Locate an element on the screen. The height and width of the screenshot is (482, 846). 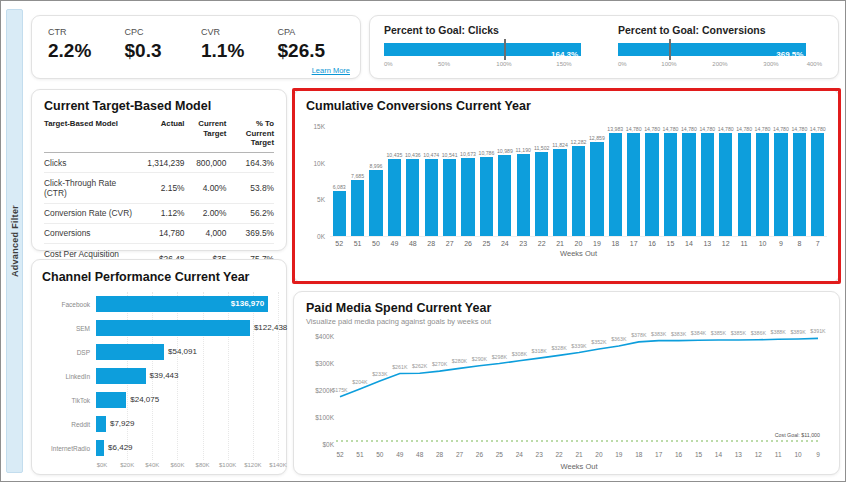
table-row: Conversions14,7804,000369.5% is located at coordinates (159, 233).